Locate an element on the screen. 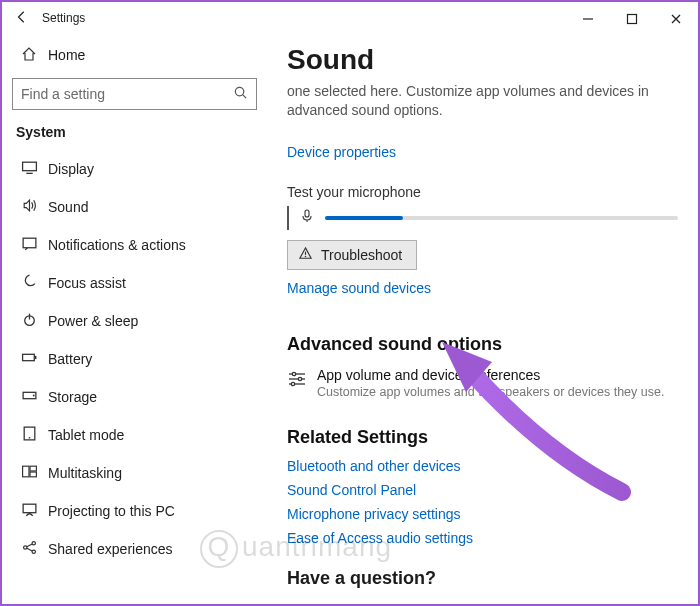  window-title: Settings is located at coordinates (301, 18).